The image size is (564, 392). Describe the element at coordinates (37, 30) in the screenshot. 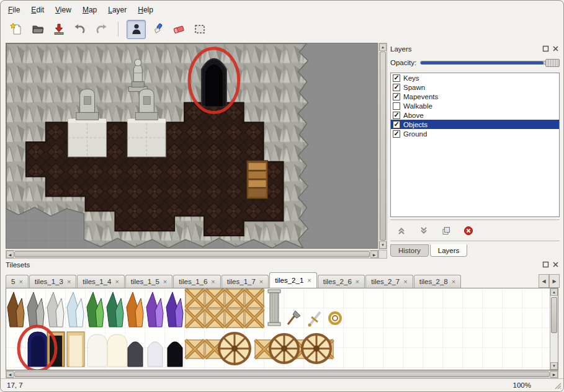

I see `open-button` at that location.